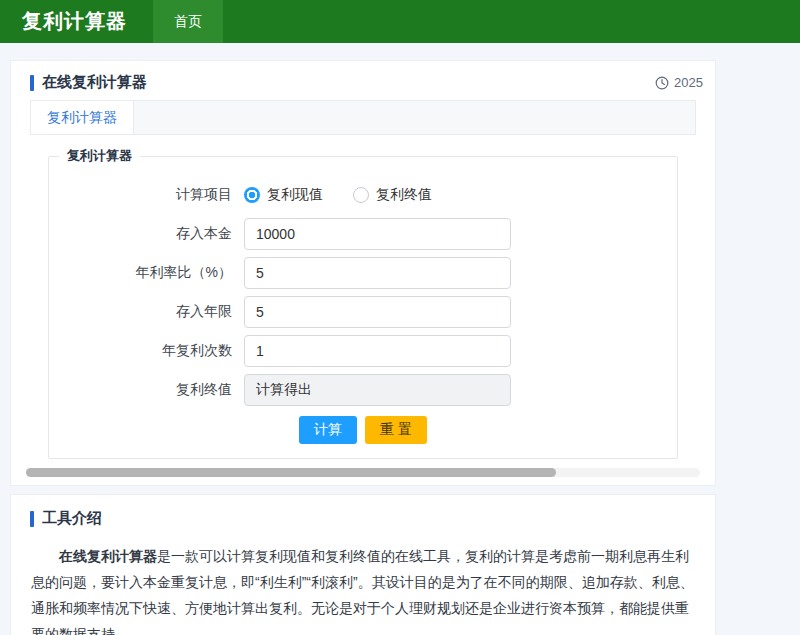 This screenshot has width=800, height=635. Describe the element at coordinates (363, 512) in the screenshot. I see `intro-card-header: 工具介绍` at that location.